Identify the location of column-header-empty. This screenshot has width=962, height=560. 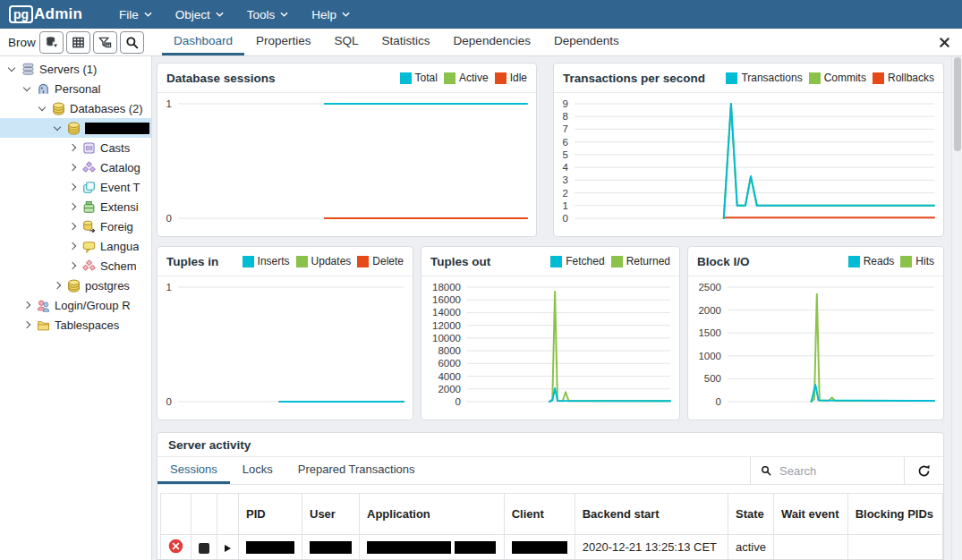
(228, 514).